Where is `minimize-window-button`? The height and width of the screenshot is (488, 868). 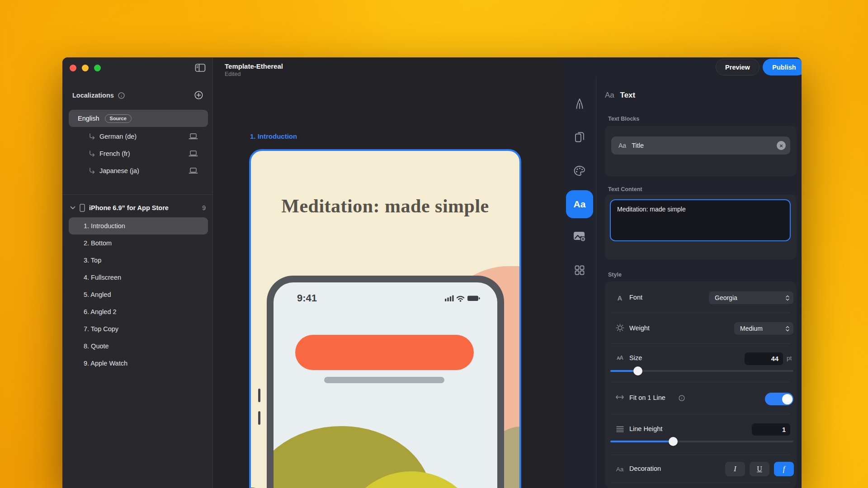
minimize-window-button is located at coordinates (85, 68).